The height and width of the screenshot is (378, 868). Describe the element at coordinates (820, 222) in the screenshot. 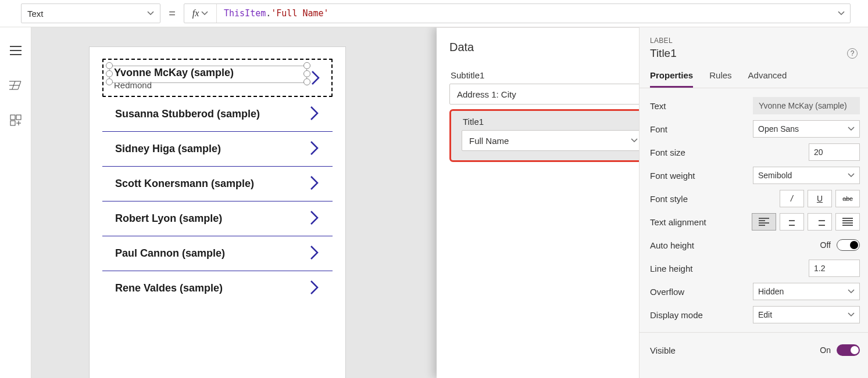

I see `align-right-button` at that location.